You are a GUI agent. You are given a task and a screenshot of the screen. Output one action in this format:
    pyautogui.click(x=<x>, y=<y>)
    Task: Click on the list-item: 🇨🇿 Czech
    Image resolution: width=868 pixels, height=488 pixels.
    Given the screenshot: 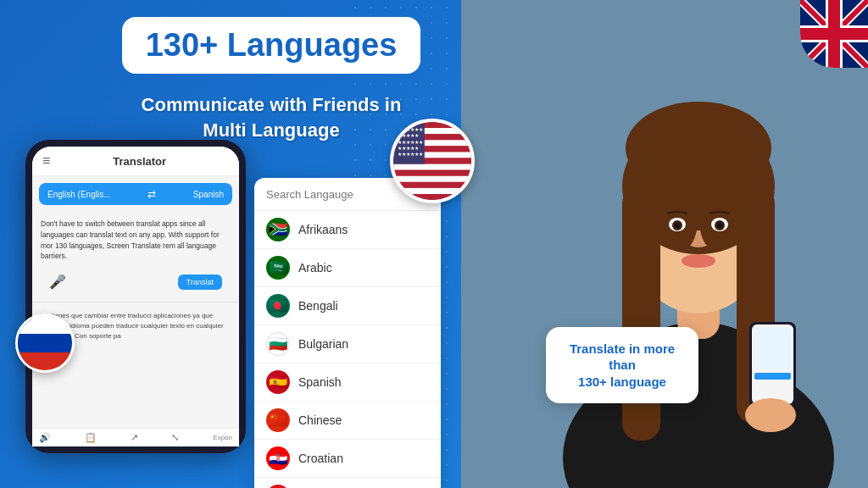 What is the action you would take?
    pyautogui.click(x=348, y=483)
    